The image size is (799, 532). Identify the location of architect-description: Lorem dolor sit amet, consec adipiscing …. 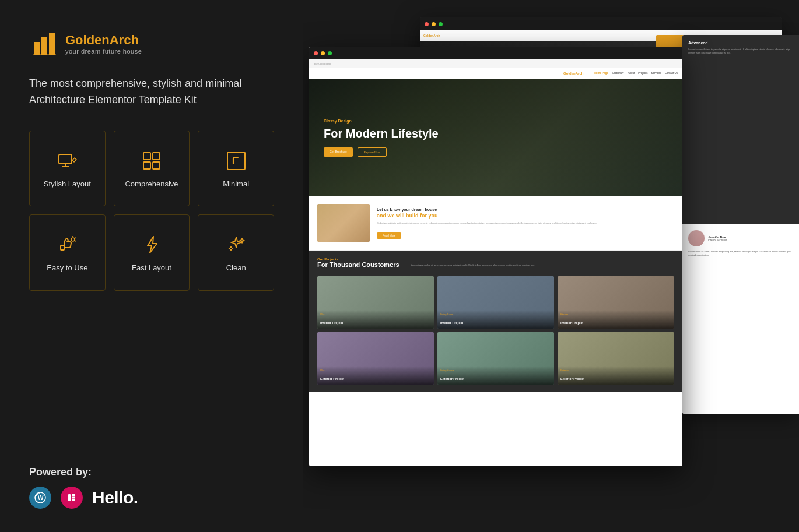
(741, 253).